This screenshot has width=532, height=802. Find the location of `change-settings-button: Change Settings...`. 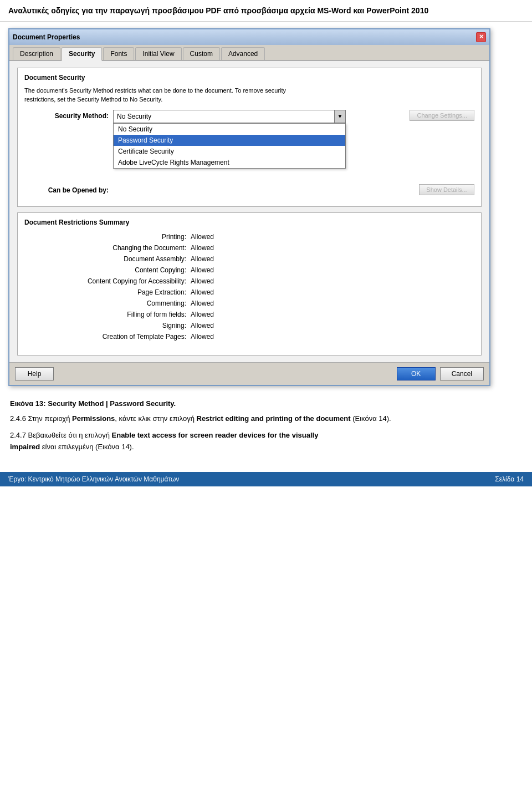

change-settings-button: Change Settings... is located at coordinates (442, 115).